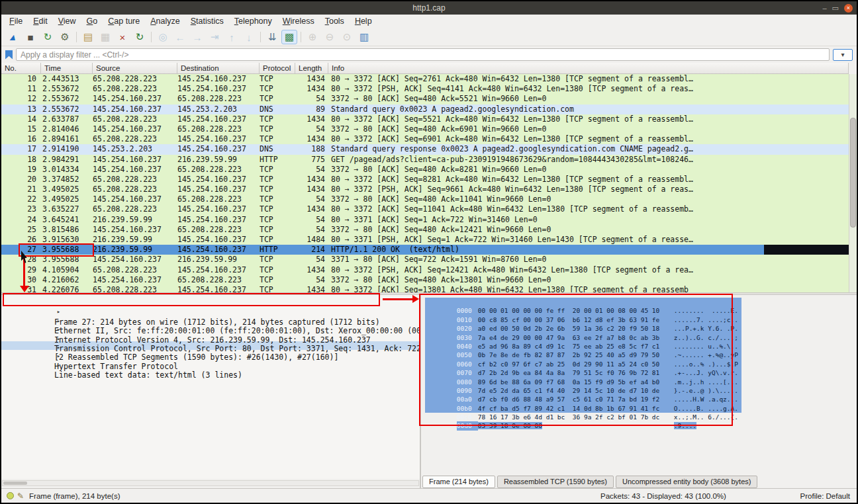  I want to click on stop-capture-icon: ■, so click(30, 37).